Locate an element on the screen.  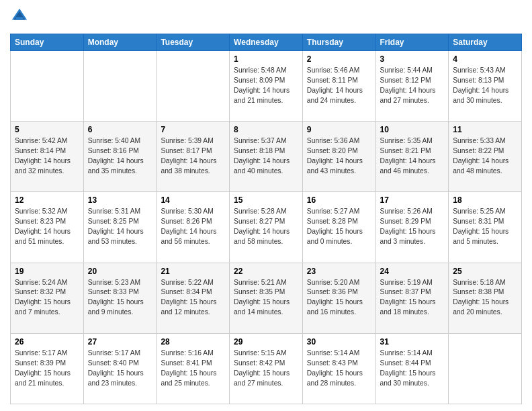
day-info: Sunrise: 5:32 AMSunset: 8:23 PMDaylight:… is located at coordinates (47, 227).